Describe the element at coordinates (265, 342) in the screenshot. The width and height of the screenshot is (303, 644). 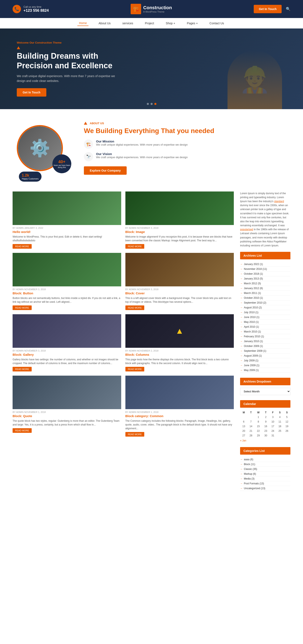
I see `archive-list-item: January 2010 (1)` at that location.